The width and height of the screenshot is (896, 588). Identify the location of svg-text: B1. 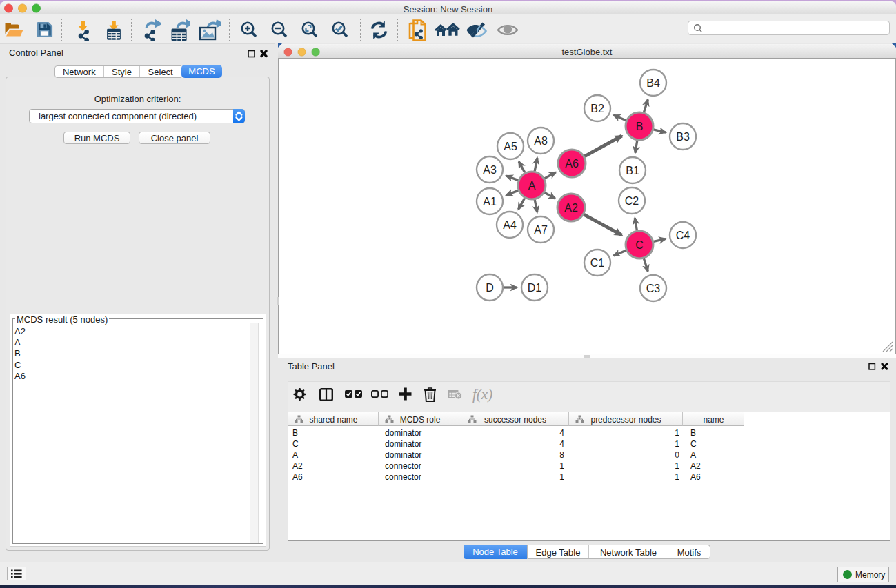
(633, 171).